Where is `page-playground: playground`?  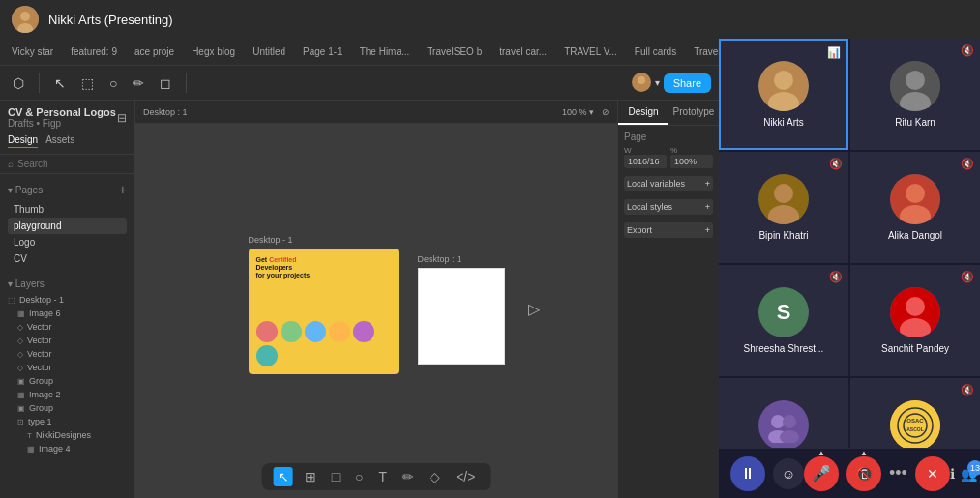
page-playground: playground is located at coordinates (68, 226).